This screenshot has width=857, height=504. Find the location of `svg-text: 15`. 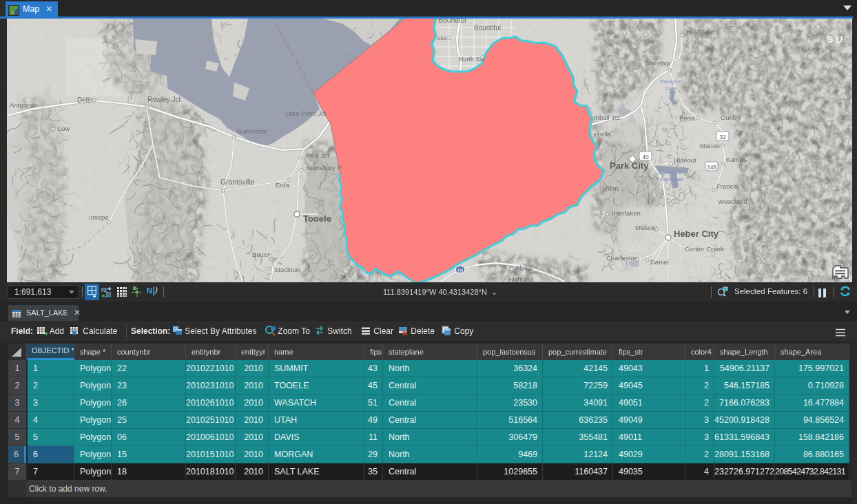

svg-text: 15 is located at coordinates (460, 271).